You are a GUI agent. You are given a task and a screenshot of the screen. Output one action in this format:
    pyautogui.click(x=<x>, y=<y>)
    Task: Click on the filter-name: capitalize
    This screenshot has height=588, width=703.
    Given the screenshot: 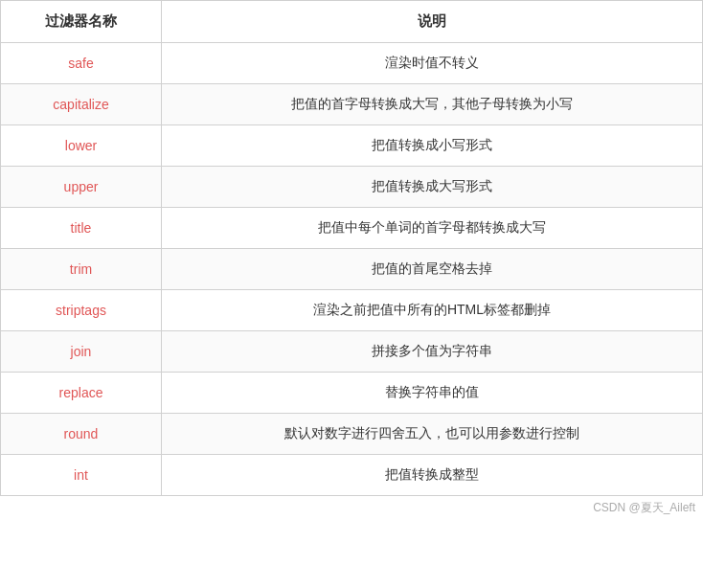 What is the action you would take?
    pyautogui.click(x=81, y=105)
    